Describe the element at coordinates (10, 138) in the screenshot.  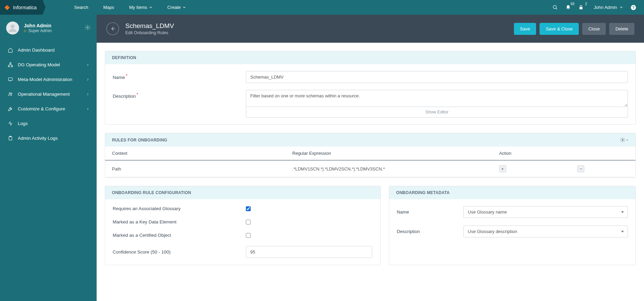
I see `clipboard-icon` at that location.